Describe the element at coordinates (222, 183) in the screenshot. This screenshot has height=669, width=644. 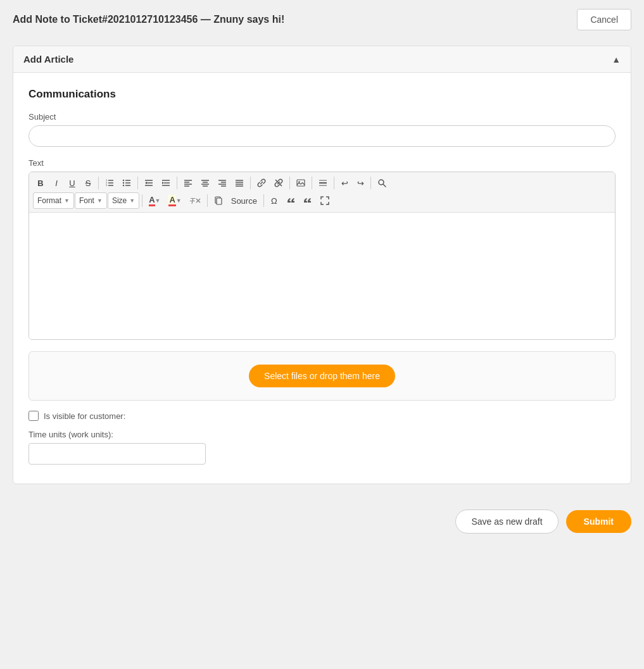
I see `align-right-button` at that location.